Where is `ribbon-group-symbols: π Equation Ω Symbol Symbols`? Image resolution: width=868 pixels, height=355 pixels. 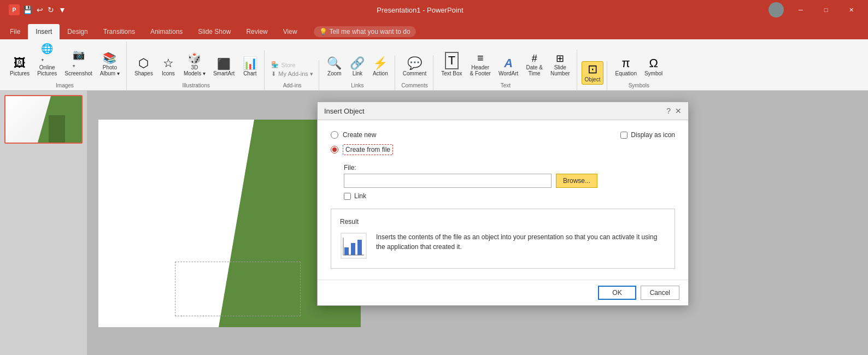
ribbon-group-symbols: π Equation Ω Symbol Symbols is located at coordinates (638, 73).